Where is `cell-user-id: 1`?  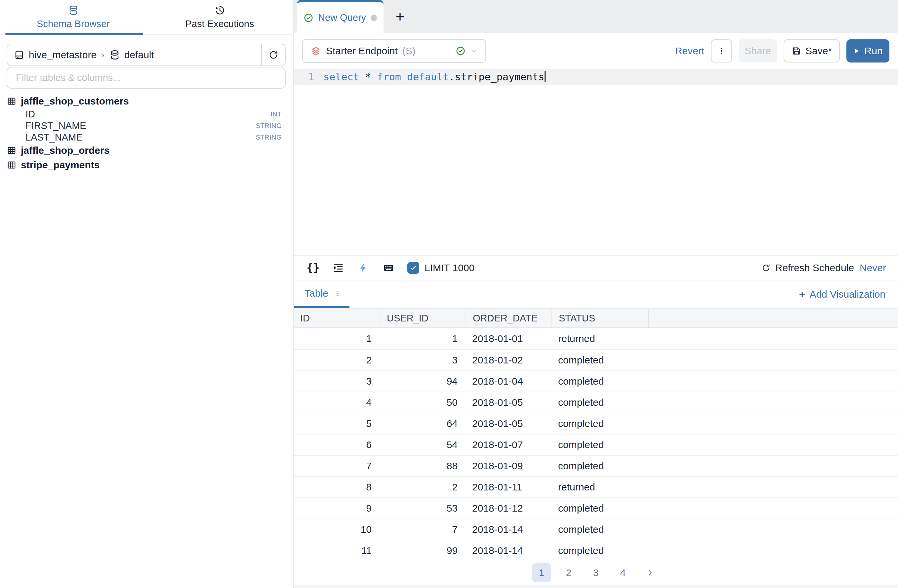 cell-user-id: 1 is located at coordinates (423, 339).